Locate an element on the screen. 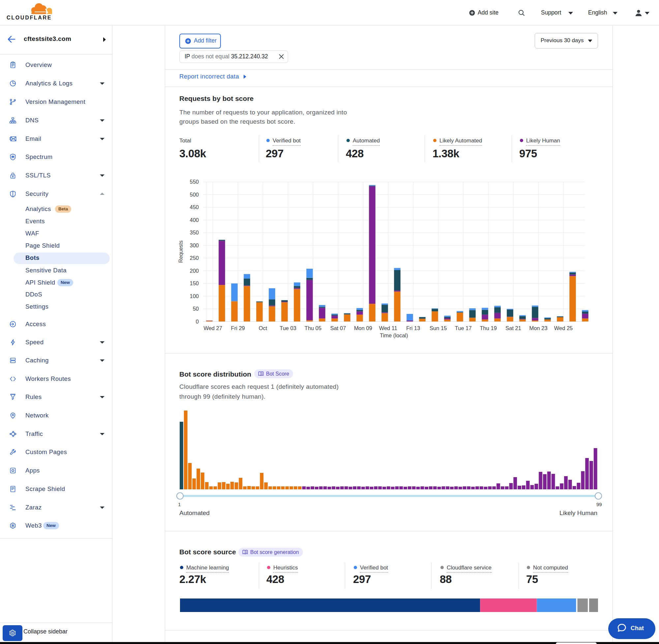 This screenshot has width=659, height=644. svg-text: Mon 23 is located at coordinates (538, 328).